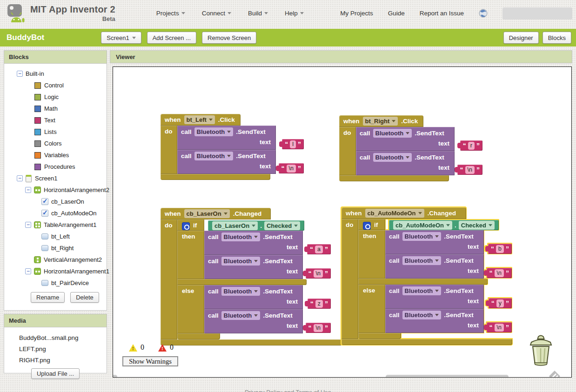 The width and height of the screenshot is (576, 392). Describe the element at coordinates (537, 13) in the screenshot. I see `account-menu` at that location.